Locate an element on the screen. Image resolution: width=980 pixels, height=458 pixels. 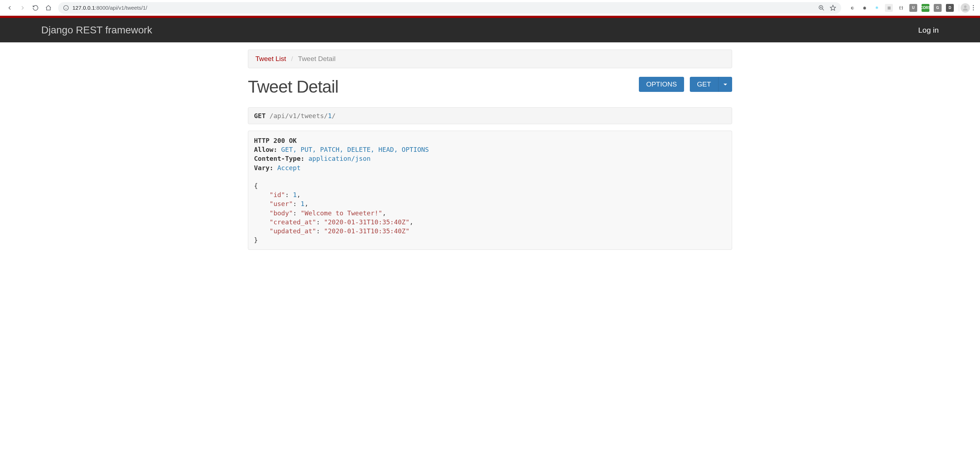
request-path-prefix: /api/v1/tweets/ is located at coordinates (297, 116).